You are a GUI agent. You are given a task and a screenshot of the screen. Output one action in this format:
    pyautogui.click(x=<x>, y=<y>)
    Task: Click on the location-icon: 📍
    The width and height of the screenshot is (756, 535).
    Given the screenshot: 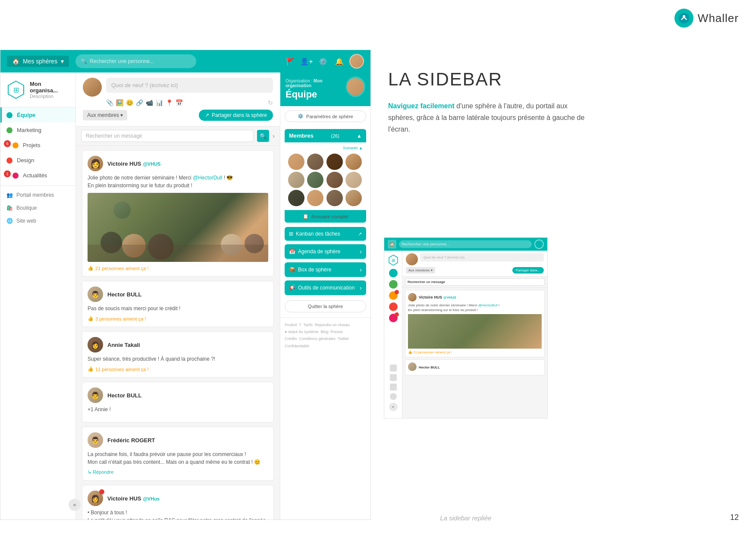 What is the action you would take?
    pyautogui.click(x=169, y=103)
    